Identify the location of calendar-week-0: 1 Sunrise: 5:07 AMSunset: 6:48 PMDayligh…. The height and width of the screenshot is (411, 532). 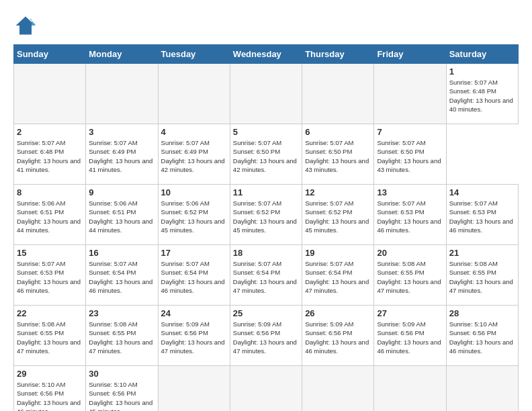
(266, 94).